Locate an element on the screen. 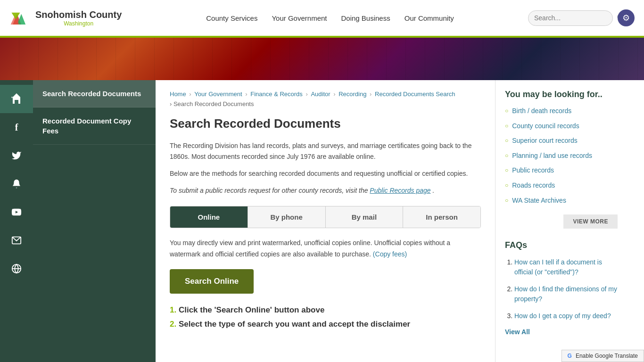  step-2-text: Select the type of search you want and a… is located at coordinates (294, 324).